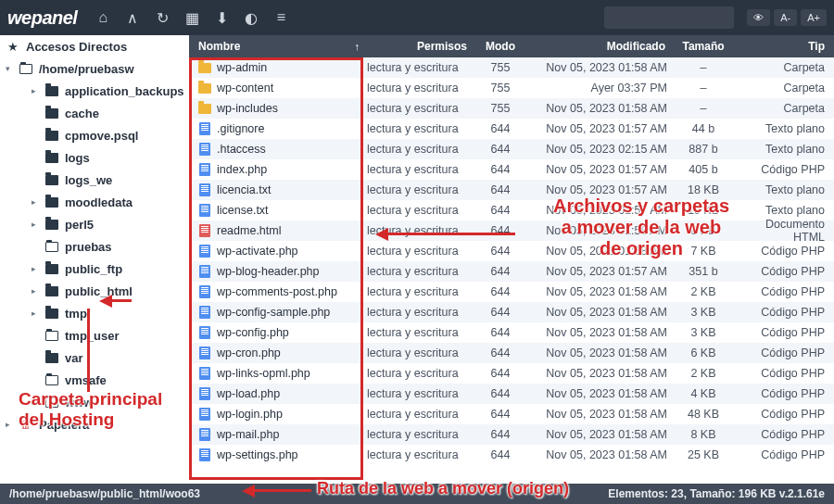  I want to click on search-input, so click(669, 18).